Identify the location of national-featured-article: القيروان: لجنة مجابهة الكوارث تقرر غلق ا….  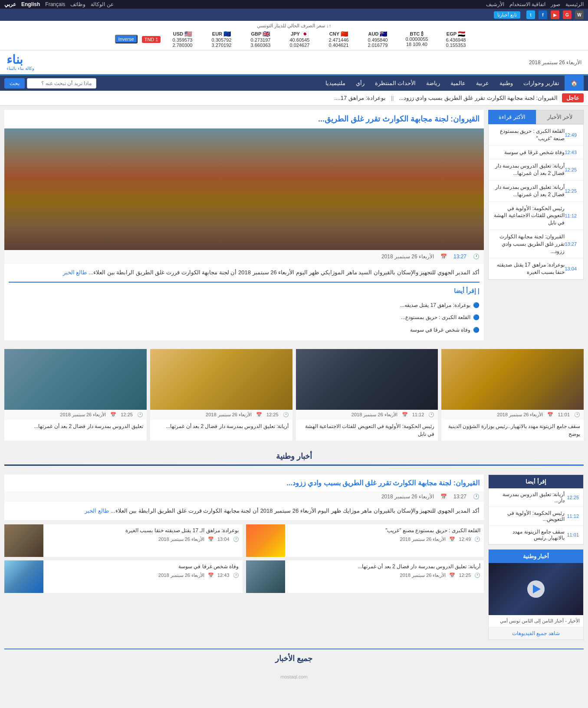
(244, 497).